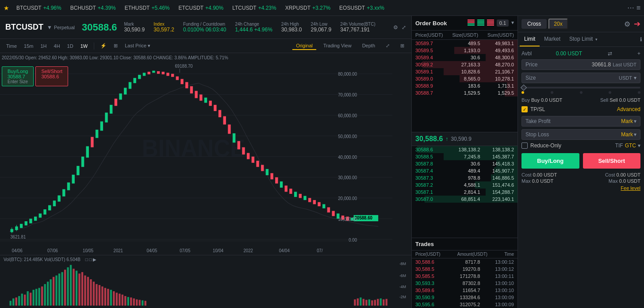 Image resolution: width=644 pixels, height=308 pixels. What do you see at coordinates (308, 8) in the screenshot?
I see `ticker-xrpusdt: XRPUSDT +3.27%` at bounding box center [308, 8].